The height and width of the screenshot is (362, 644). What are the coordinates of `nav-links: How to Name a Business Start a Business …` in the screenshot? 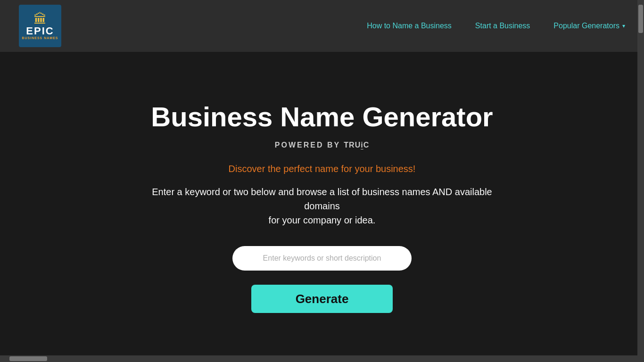 It's located at (496, 26).